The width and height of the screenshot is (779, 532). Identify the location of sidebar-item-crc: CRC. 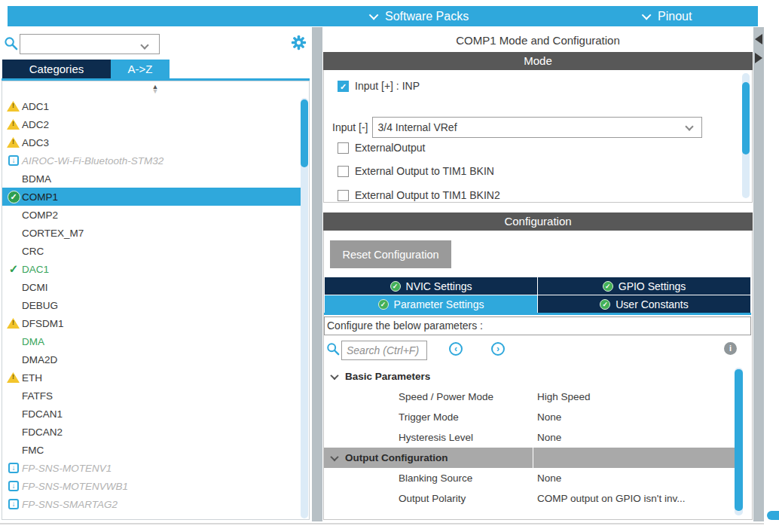
(152, 251).